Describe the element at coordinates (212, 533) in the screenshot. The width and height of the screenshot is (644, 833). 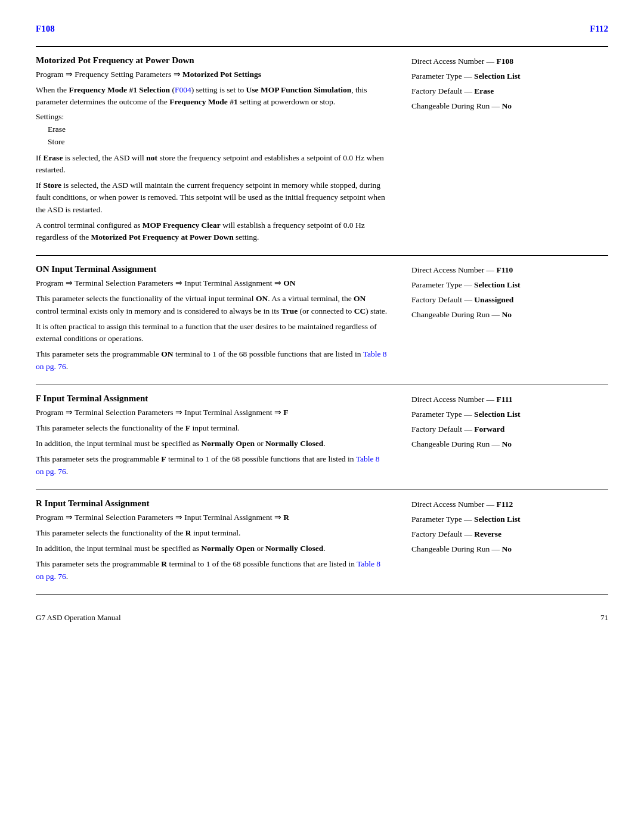
I see `f112-para1: This parameter selects the functionality…` at that location.